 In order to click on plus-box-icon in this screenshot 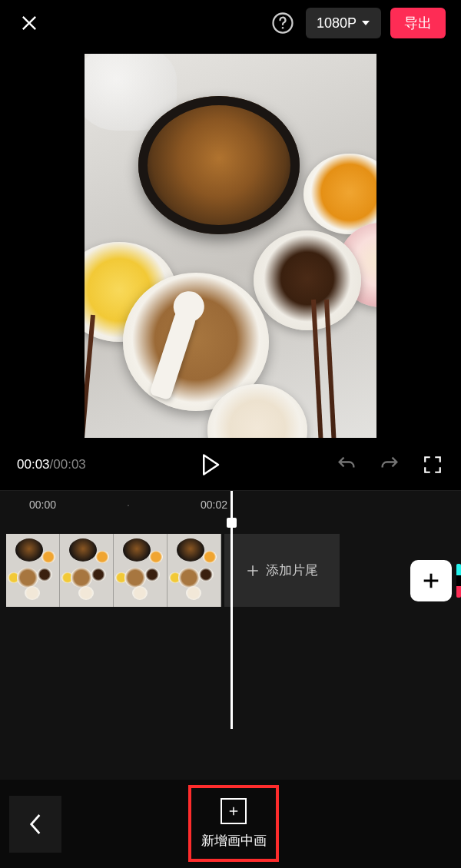, I will do `click(234, 811)`.